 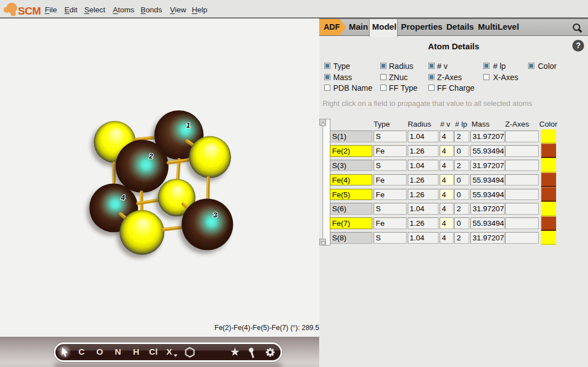 I want to click on svg-text: 4, so click(x=123, y=198).